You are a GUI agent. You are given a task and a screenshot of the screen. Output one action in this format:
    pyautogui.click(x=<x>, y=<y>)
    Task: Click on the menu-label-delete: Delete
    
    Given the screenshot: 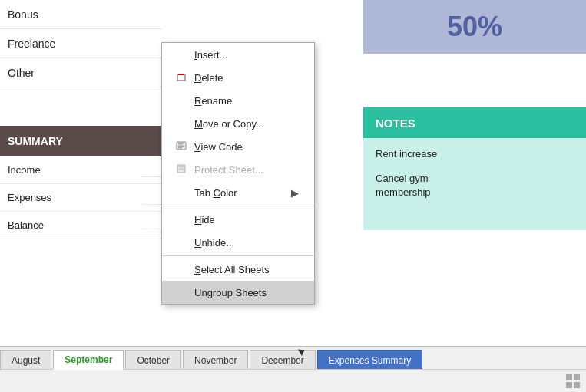 What is the action you would take?
    pyautogui.click(x=209, y=78)
    